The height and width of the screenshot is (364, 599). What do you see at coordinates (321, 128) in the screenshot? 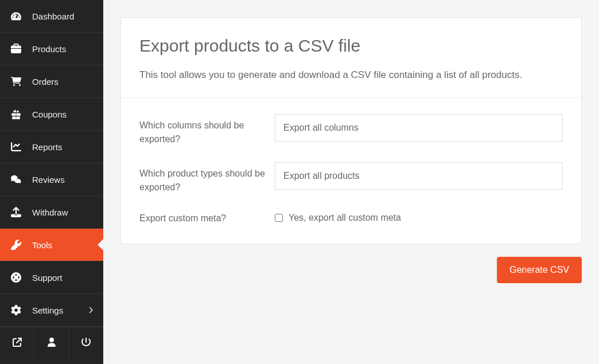
I see `columns-select-value: Export all columns` at bounding box center [321, 128].